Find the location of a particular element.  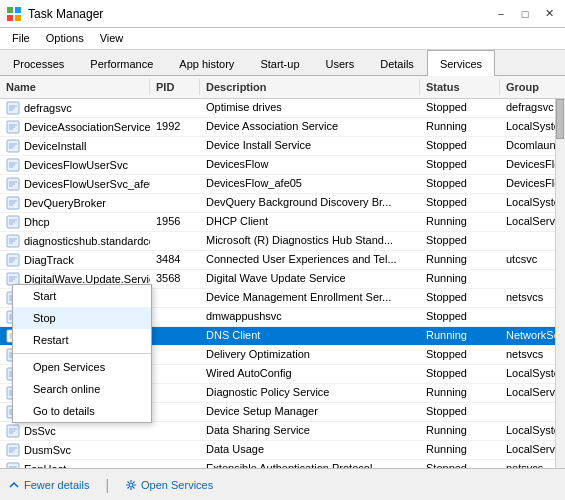

service-description-cell: Diagnostic Policy Service is located at coordinates (310, 393).